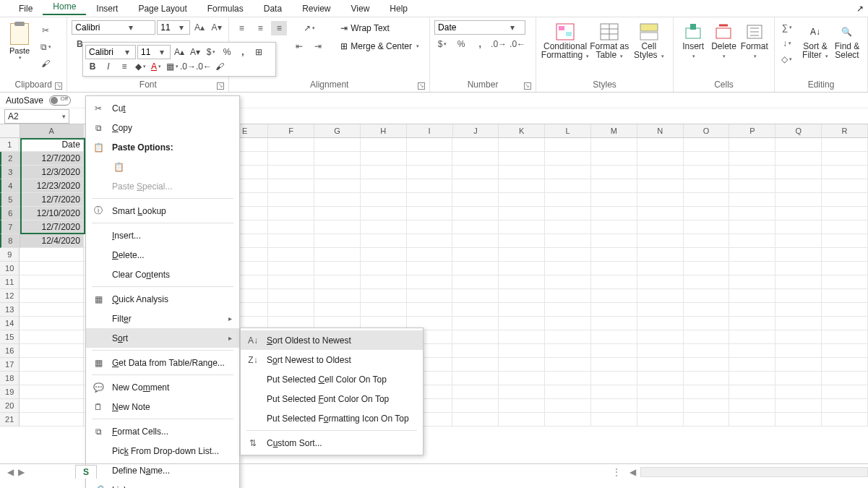  What do you see at coordinates (93, 67) in the screenshot?
I see `mini-bold-icon: B` at bounding box center [93, 67].